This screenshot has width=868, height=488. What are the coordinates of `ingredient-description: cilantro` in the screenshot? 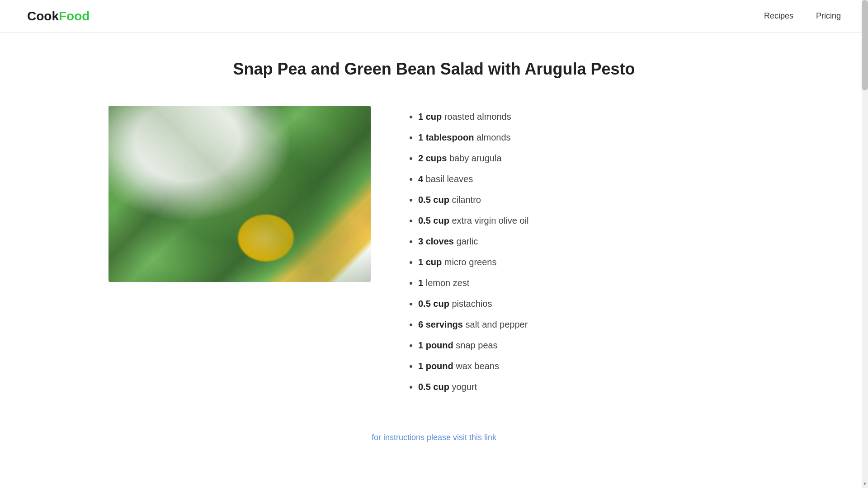 It's located at (466, 200).